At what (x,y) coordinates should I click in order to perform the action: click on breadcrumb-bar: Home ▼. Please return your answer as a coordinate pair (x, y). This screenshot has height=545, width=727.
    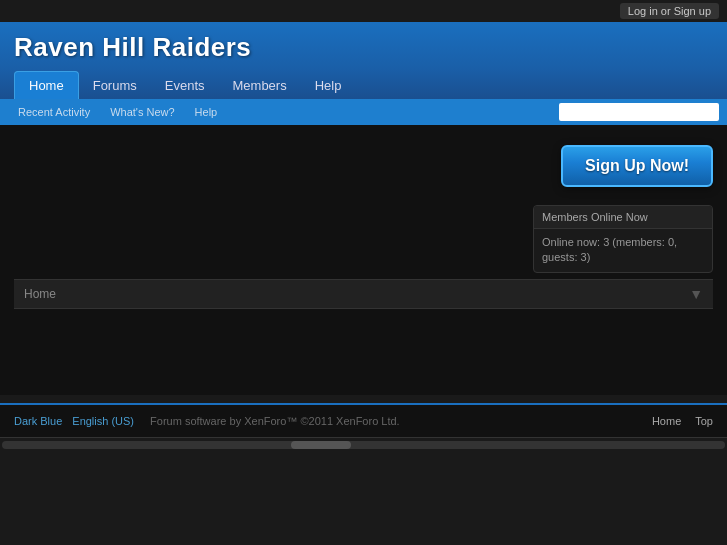
    Looking at the image, I should click on (364, 294).